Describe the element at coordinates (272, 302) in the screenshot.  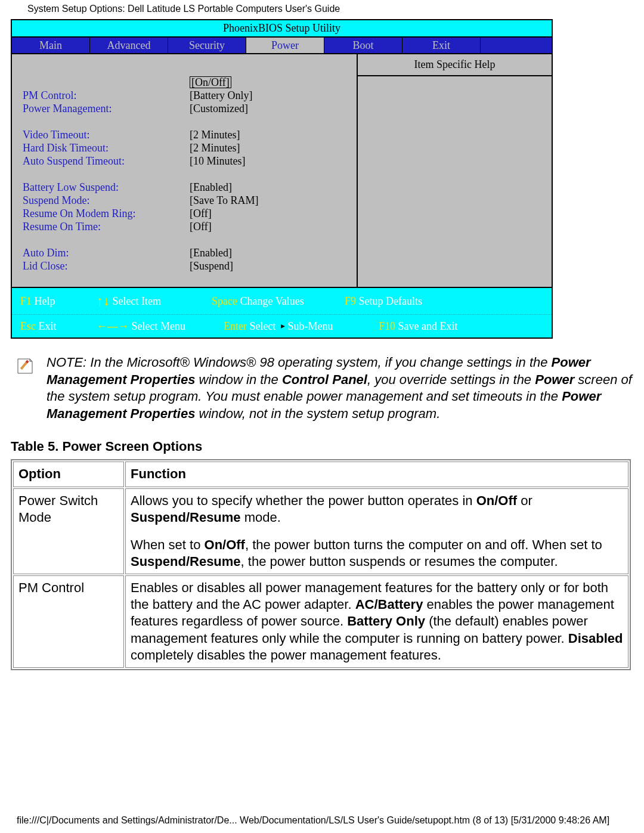
I see `act-change-values: Change Values` at that location.